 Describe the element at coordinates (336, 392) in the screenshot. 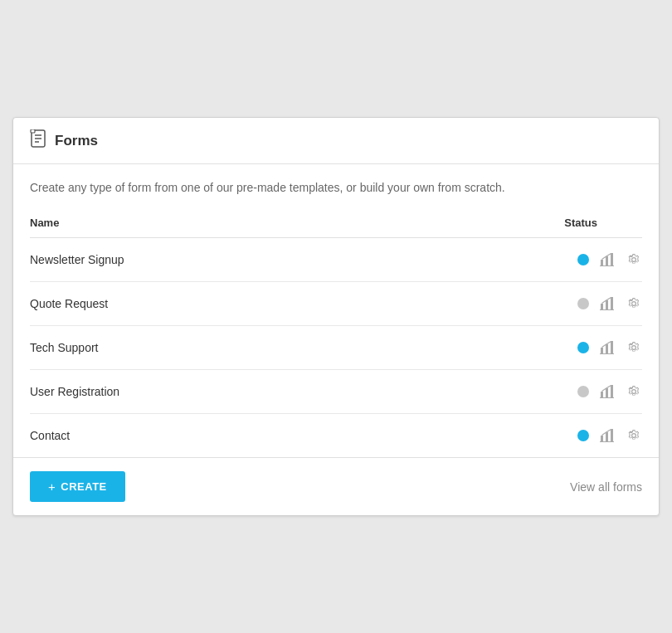

I see `table-row: User Registration` at that location.